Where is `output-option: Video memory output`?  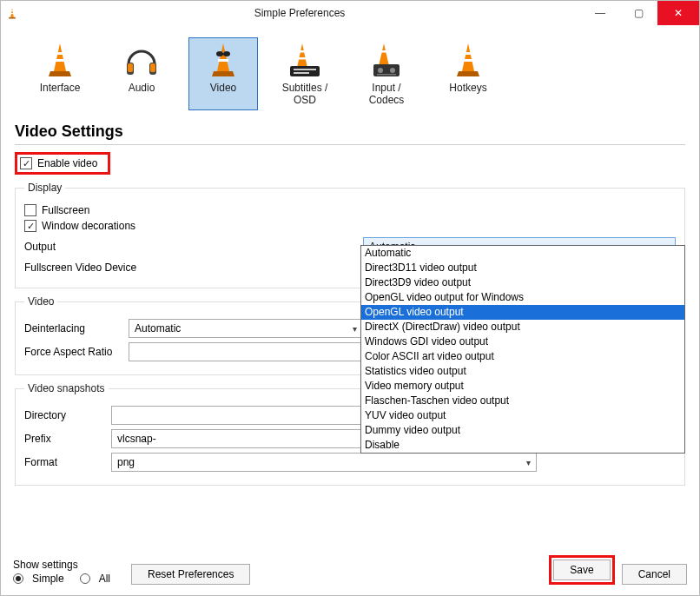
output-option: Video memory output is located at coordinates (523, 386).